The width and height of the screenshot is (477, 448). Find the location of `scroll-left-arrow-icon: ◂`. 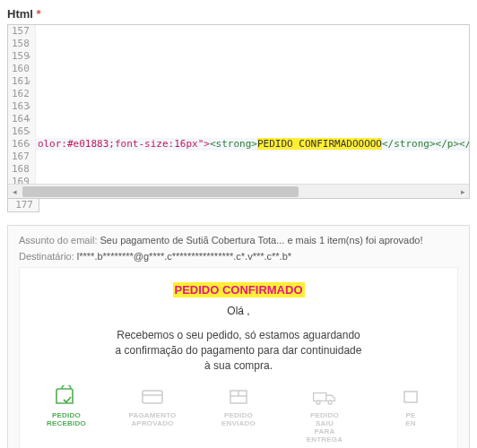

scroll-left-arrow-icon: ◂ is located at coordinates (14, 192).